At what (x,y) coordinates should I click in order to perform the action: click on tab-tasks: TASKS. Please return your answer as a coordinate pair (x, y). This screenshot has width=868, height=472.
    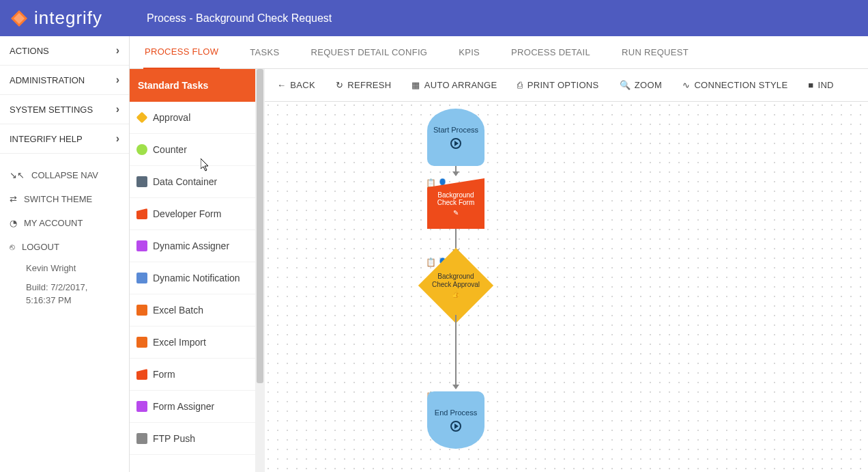
    Looking at the image, I should click on (265, 52).